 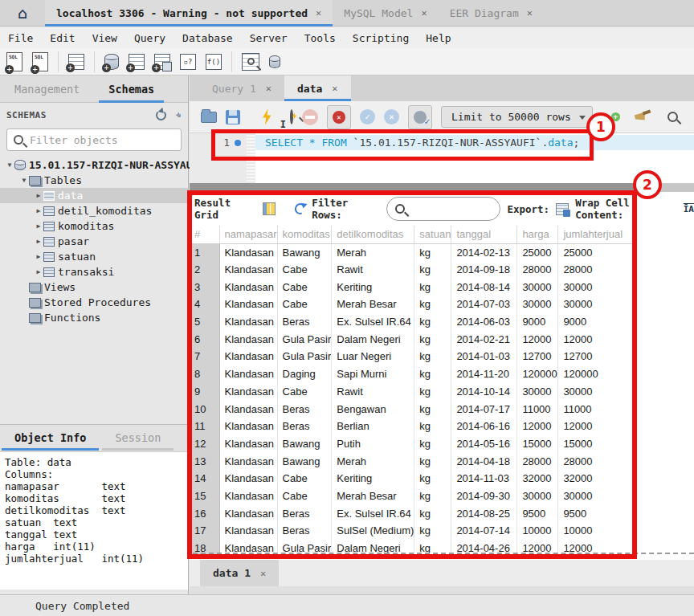 I want to click on execute-icon, so click(x=267, y=117).